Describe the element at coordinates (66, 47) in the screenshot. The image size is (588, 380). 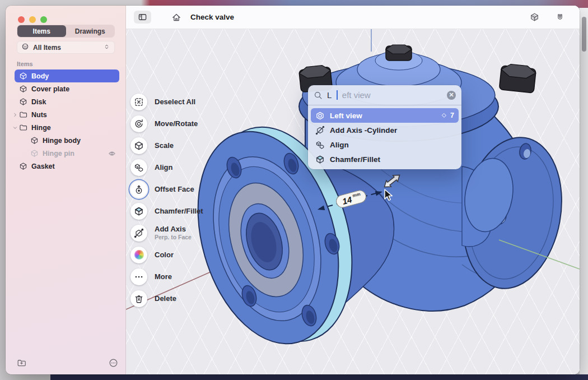
I see `items-filter-dropdown: All Items` at that location.